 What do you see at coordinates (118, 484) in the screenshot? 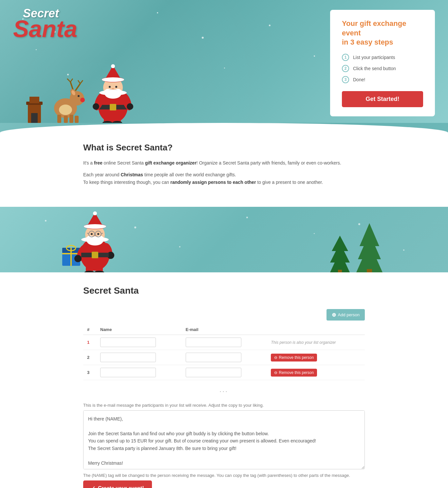
I see `create-event-button: ✓ Create your event!` at bounding box center [118, 484].